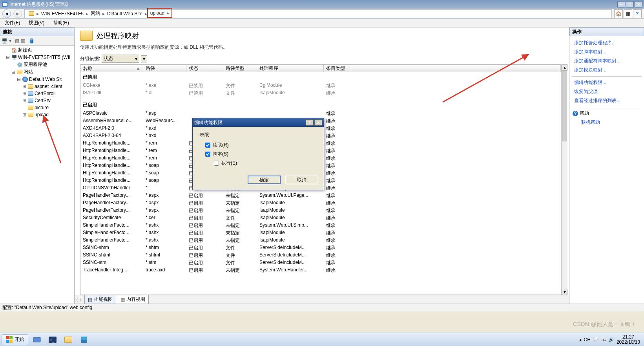 Image resolution: width=644 pixels, height=346 pixels. Describe the element at coordinates (322, 4) in the screenshot. I see `window-titlebar: Internet 信息服务(IIS)管理器 ─ □ ✕` at that location.